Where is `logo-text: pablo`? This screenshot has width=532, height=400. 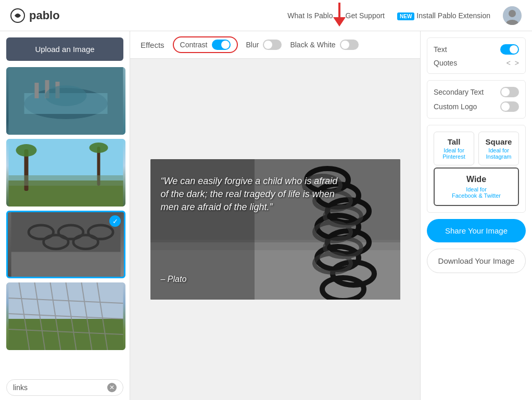
logo-text: pablo is located at coordinates (45, 16).